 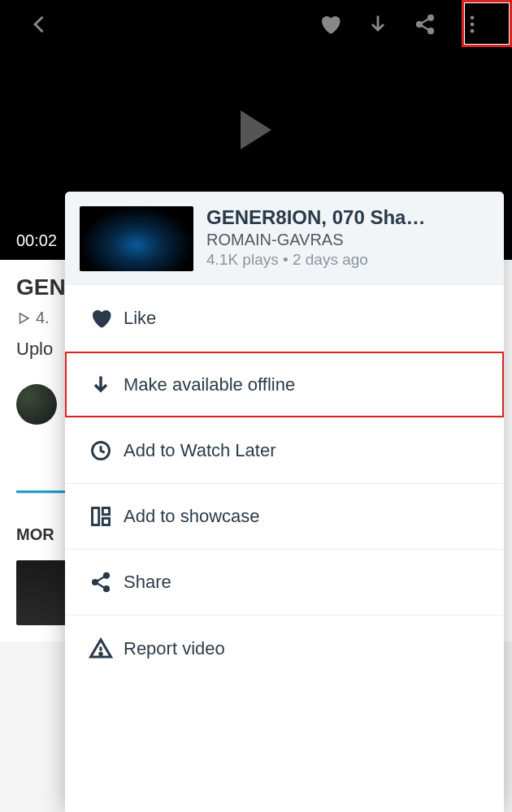 I want to click on menu-label-offline: Make available offline, so click(x=210, y=385).